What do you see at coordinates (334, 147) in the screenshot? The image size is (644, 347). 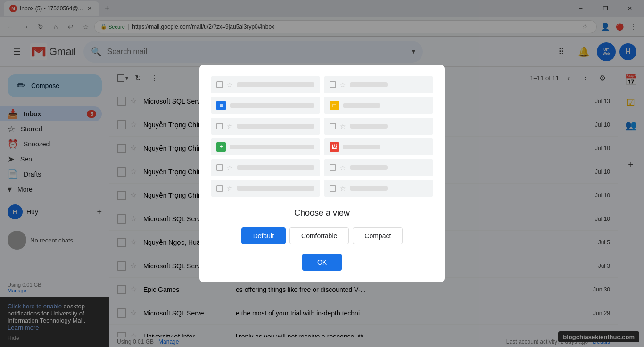 I see `preview-google-photos-icon: 🖼` at bounding box center [334, 147].